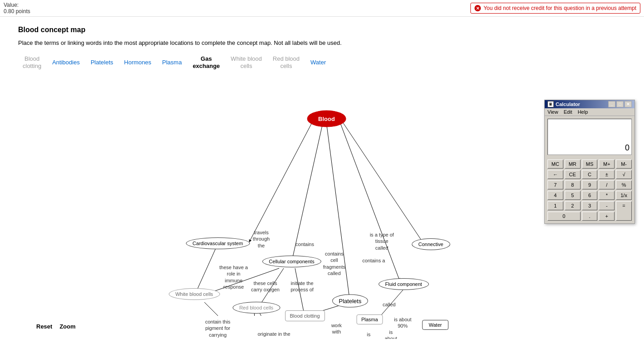 The height and width of the screenshot is (348, 644). What do you see at coordinates (590, 164) in the screenshot?
I see `calc-ms: MS` at bounding box center [590, 164].